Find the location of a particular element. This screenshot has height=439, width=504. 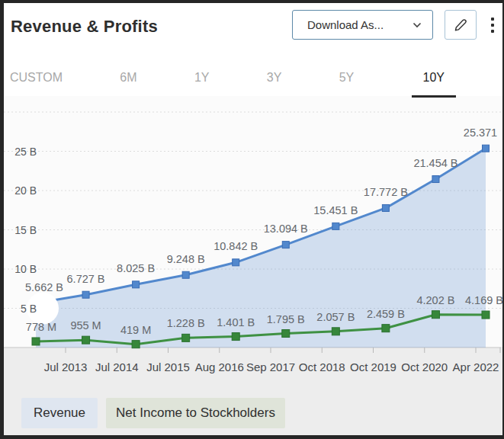

svg-text: 25 B is located at coordinates (26, 152).